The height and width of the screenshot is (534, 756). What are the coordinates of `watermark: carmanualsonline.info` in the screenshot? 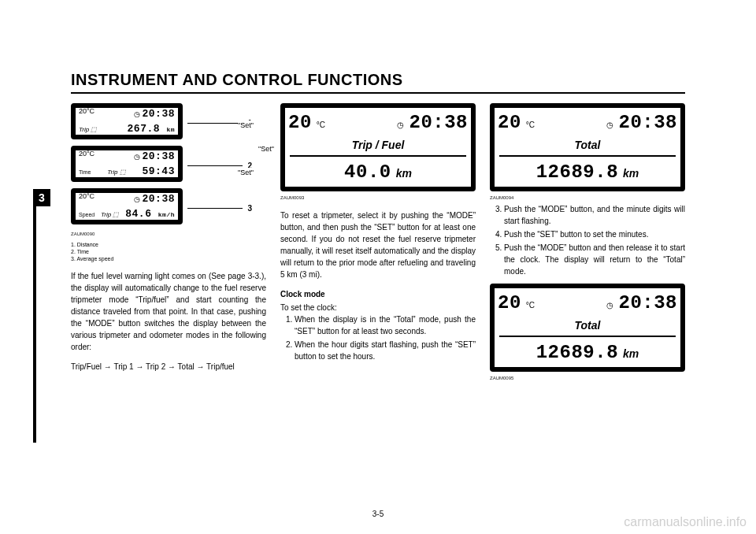 It's located at (685, 522).